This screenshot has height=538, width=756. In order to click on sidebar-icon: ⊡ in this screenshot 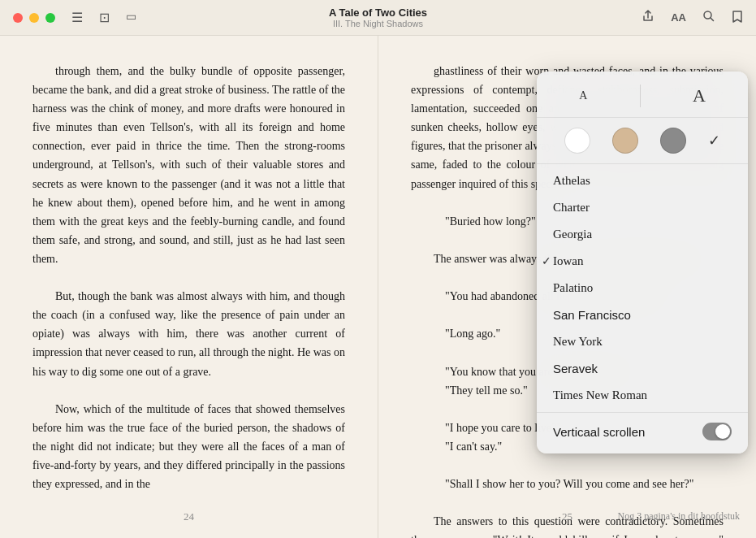, I will do `click(104, 18)`.